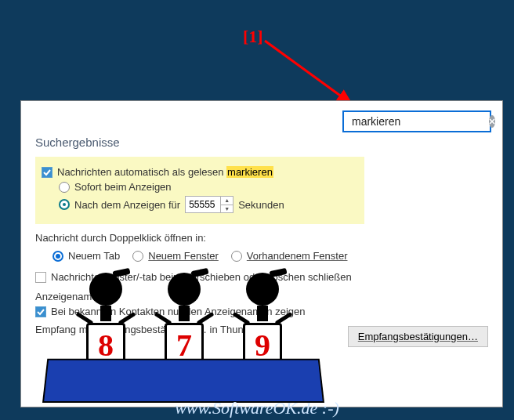 The image size is (514, 420). What do you see at coordinates (41, 277) in the screenshot?
I see `close-on-move-checkbox` at bounding box center [41, 277].